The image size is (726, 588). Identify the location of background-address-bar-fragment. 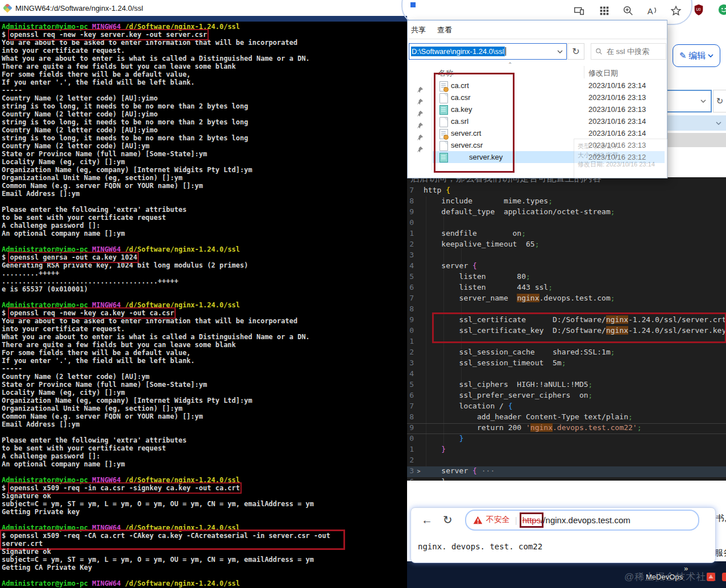
(689, 101).